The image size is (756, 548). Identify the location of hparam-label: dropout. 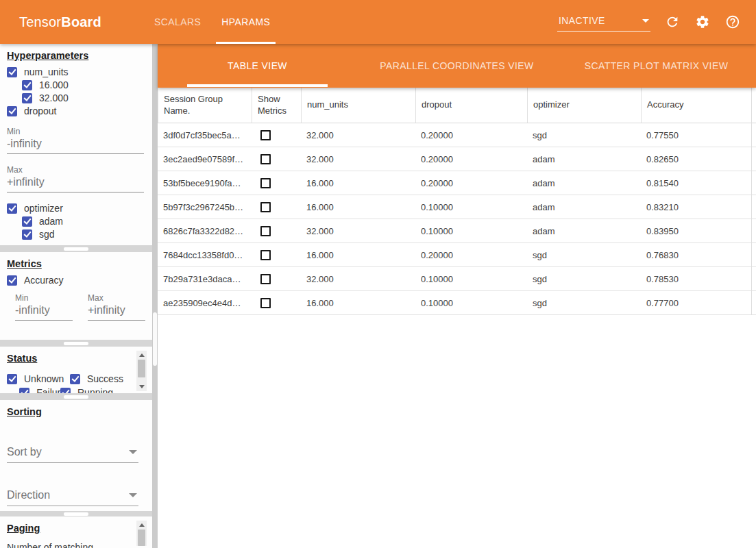
(40, 111).